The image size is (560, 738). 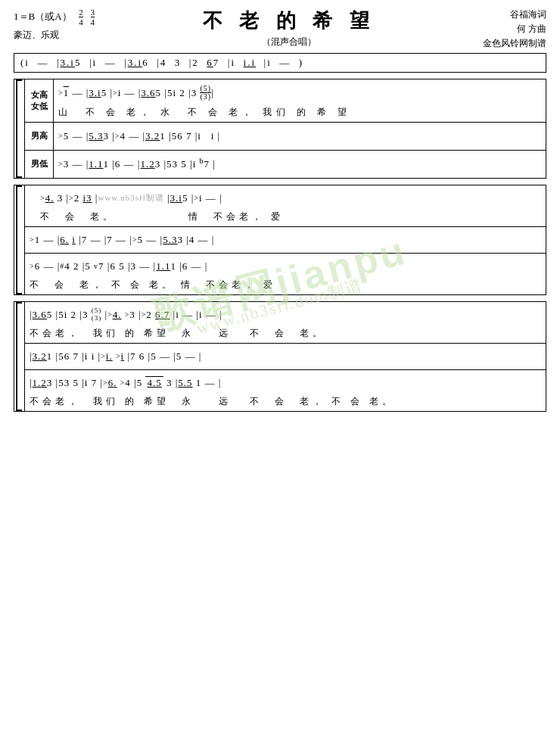 What do you see at coordinates (280, 63) in the screenshot?
I see `intro-section: (i — |3.i5 |i — |3.i6 |4 3 |2 67 |i i.i …` at bounding box center [280, 63].